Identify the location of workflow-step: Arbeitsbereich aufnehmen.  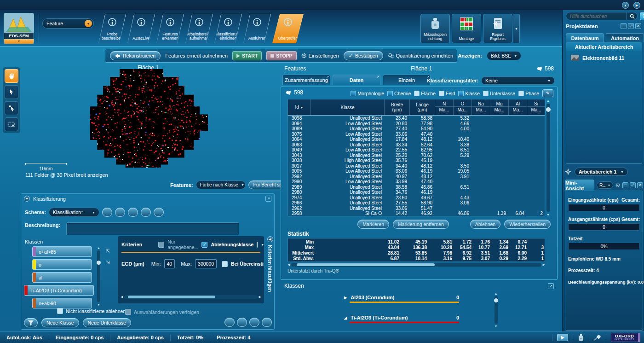
(199, 29).